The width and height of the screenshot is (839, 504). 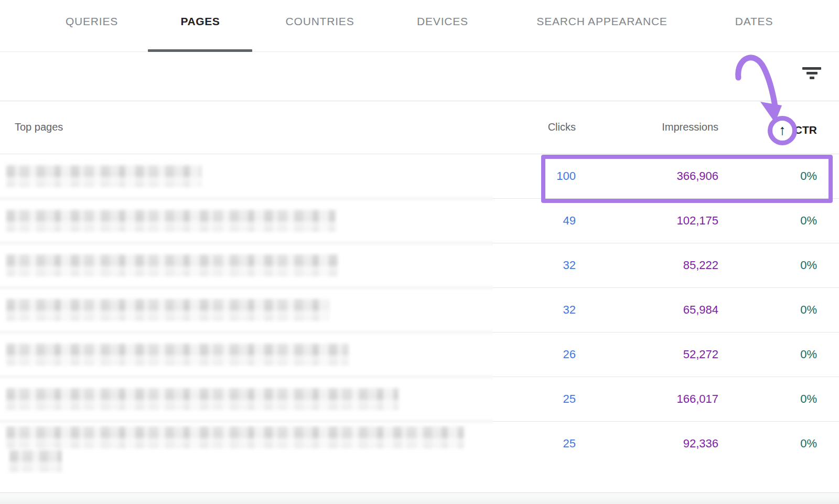 What do you see at coordinates (701, 310) in the screenshot?
I see `impressions-value: 65,984` at bounding box center [701, 310].